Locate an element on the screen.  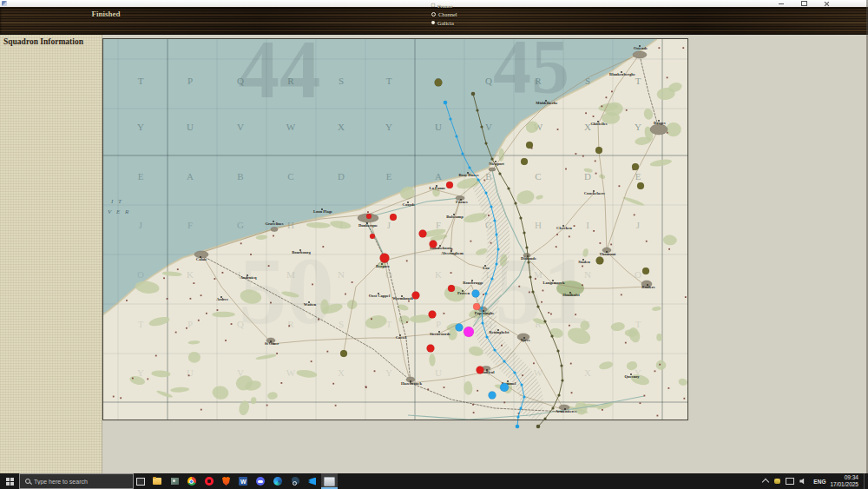
theatre-option-channel: Channel is located at coordinates (444, 14).